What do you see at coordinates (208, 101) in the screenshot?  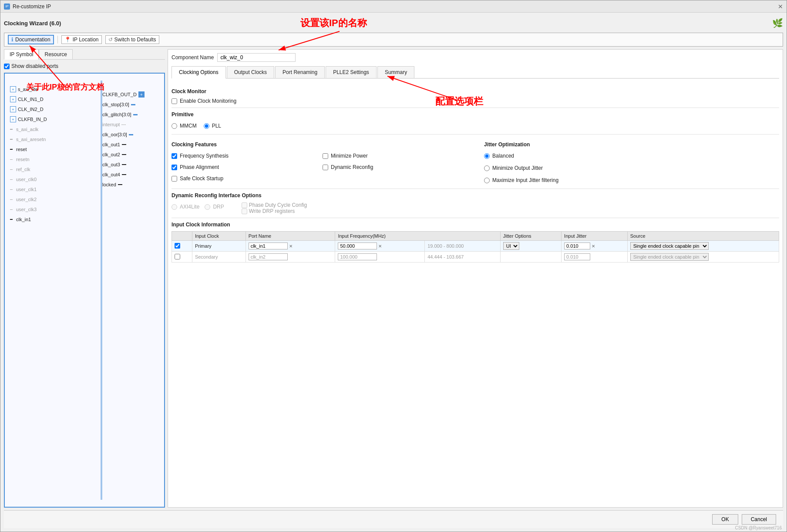 I see `enable-clock-monitoring-label: Enable Clock Monitoring` at bounding box center [208, 101].